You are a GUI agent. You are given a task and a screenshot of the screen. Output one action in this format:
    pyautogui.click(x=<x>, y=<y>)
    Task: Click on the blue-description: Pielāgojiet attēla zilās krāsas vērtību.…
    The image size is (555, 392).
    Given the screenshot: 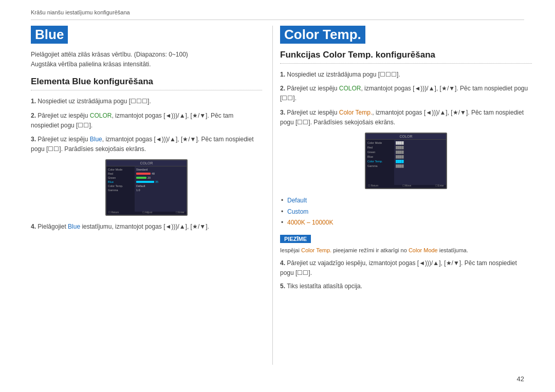 What is the action you would take?
    pyautogui.click(x=146, y=60)
    